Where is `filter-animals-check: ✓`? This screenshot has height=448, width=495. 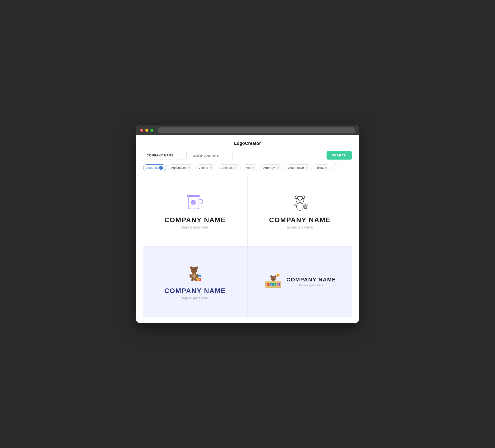
filter-animals-check: ✓ is located at coordinates (236, 168).